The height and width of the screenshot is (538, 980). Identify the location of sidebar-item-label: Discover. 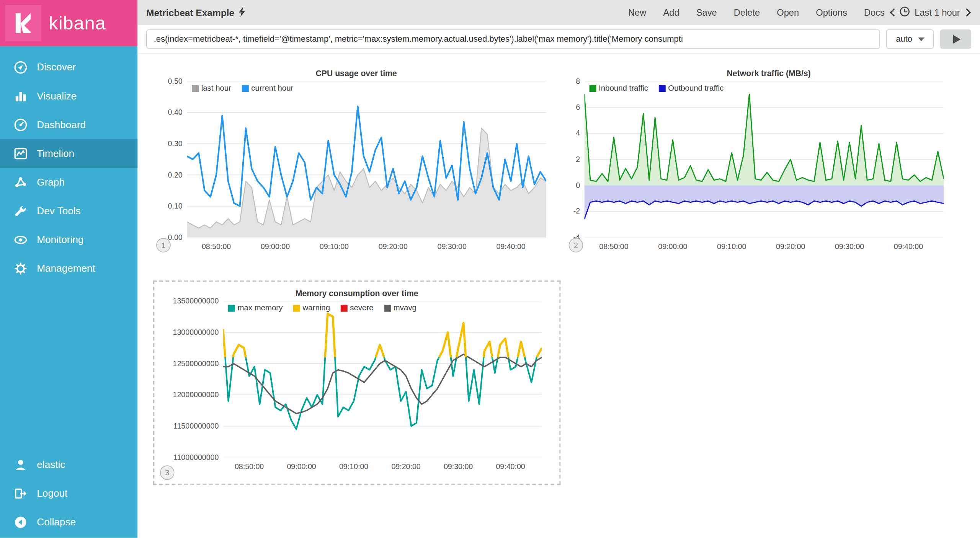
(56, 67).